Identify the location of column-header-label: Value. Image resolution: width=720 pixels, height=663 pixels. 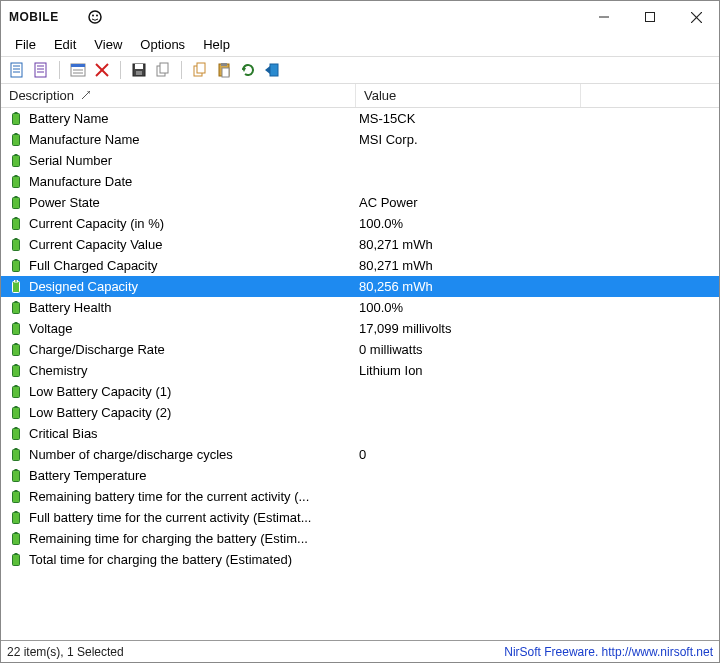
(380, 96).